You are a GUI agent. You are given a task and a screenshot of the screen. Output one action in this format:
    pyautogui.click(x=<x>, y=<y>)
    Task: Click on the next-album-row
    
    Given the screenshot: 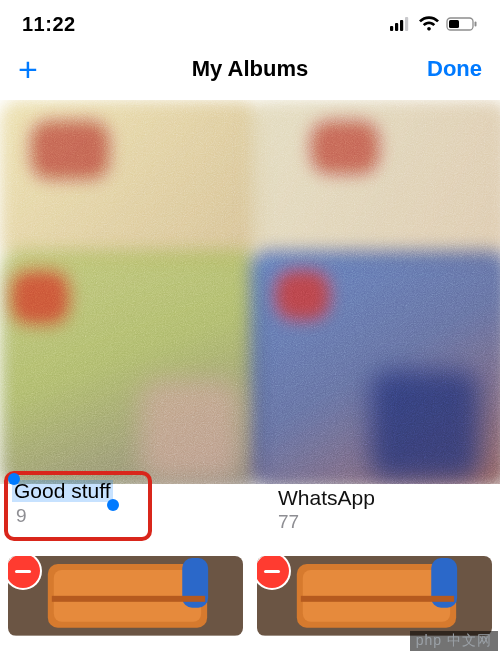 What is the action you would take?
    pyautogui.click(x=250, y=594)
    